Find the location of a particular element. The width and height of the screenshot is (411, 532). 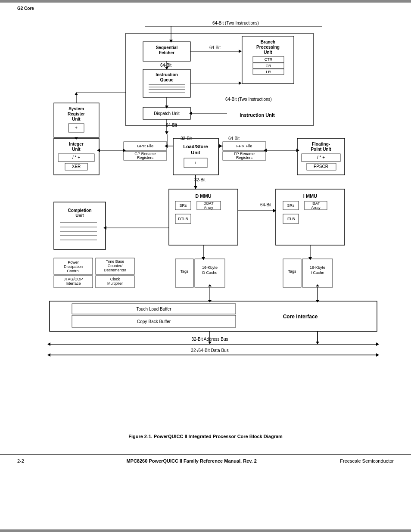

svg-text: Counter/ is located at coordinates (115, 266).